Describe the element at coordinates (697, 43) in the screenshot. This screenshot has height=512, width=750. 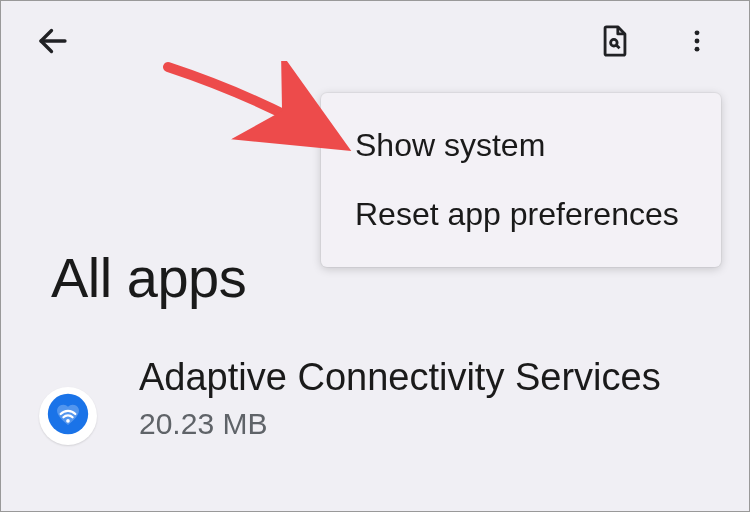
I see `more-vert-icon` at that location.